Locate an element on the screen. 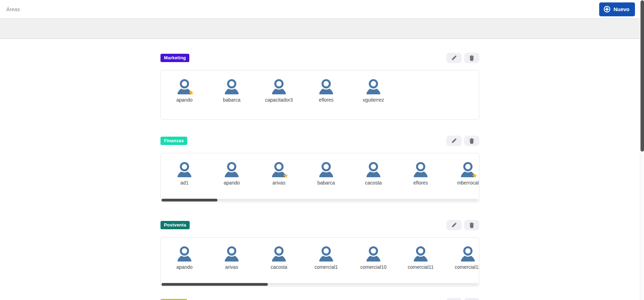  member-item: ★ comercial10 is located at coordinates (373, 257).